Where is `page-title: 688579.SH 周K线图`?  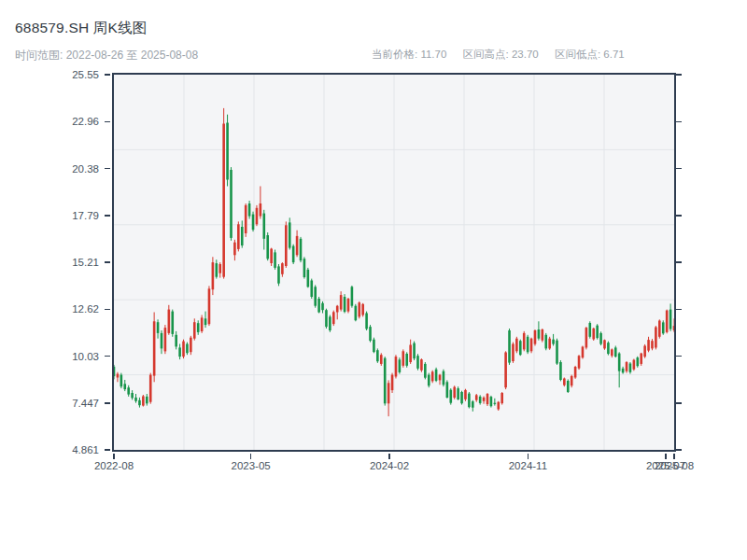 page-title: 688579.SH 周K线图 is located at coordinates (81, 28).